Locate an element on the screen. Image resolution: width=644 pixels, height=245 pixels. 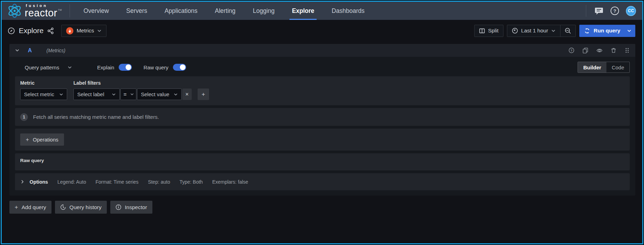
select-metric-dropdown: Select metric is located at coordinates (44, 94).